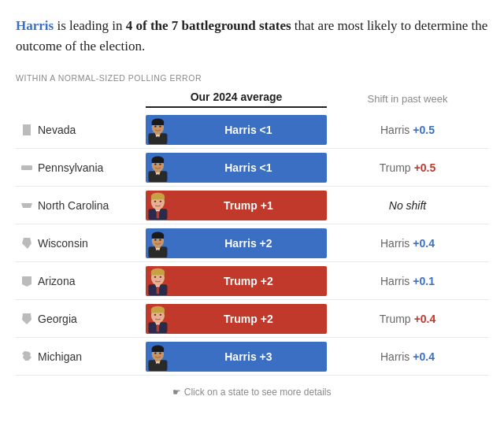 The width and height of the screenshot is (504, 437). Describe the element at coordinates (91, 243) in the screenshot. I see `state-name: Wisconsin` at that location.